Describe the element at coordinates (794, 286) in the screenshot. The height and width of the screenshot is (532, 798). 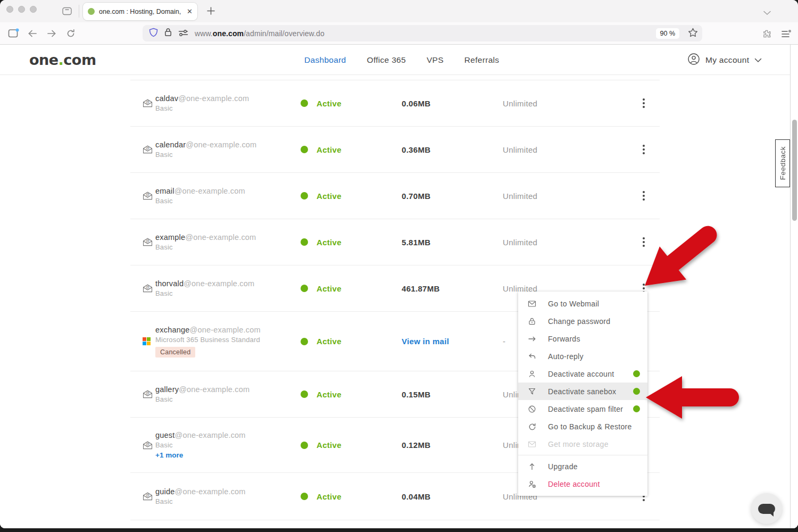
I see `page-scrollbar` at that location.